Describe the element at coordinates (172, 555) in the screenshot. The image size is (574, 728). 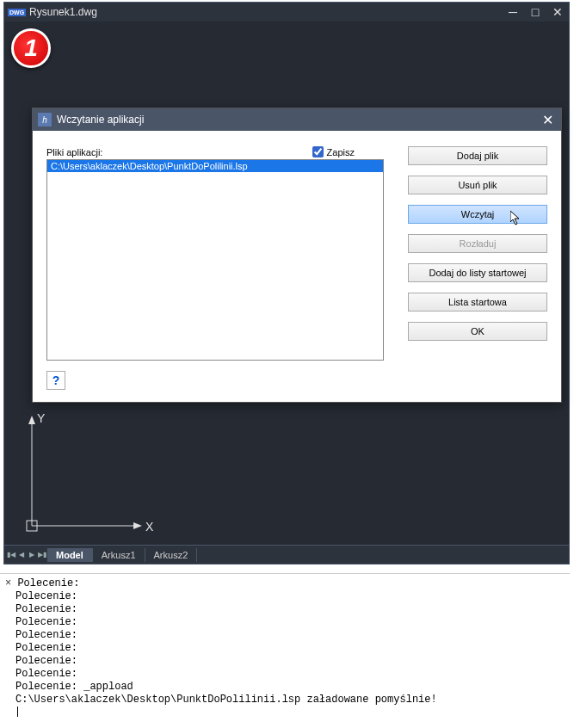
I see `layout-tab-2: Arkusz2` at that location.